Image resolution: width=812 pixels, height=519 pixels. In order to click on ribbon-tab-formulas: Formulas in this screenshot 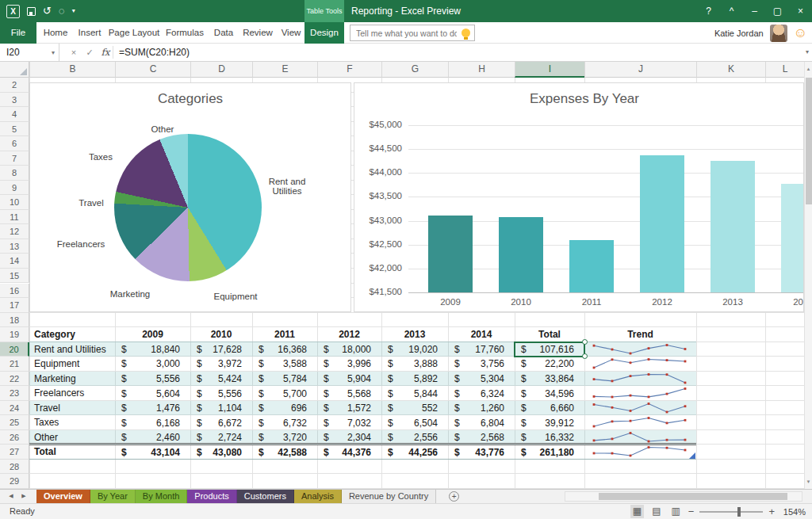, I will do `click(185, 33)`.